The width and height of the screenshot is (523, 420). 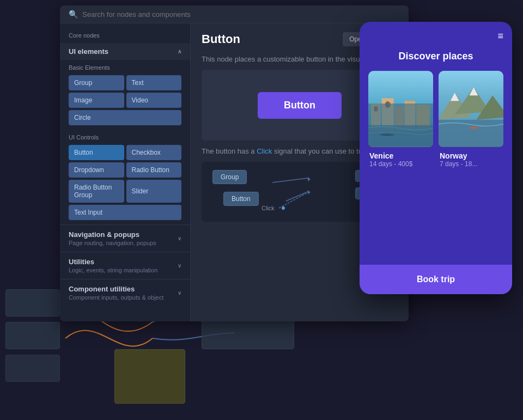 I want to click on node-btn-slider: Slider, so click(x=154, y=191).